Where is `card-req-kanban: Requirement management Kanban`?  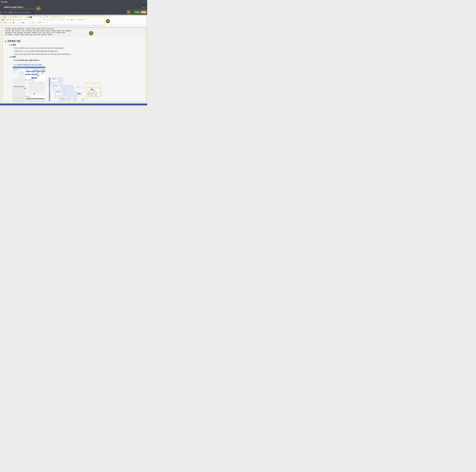
card-req-kanban: Requirement management Kanban is located at coordinates (74, 97).